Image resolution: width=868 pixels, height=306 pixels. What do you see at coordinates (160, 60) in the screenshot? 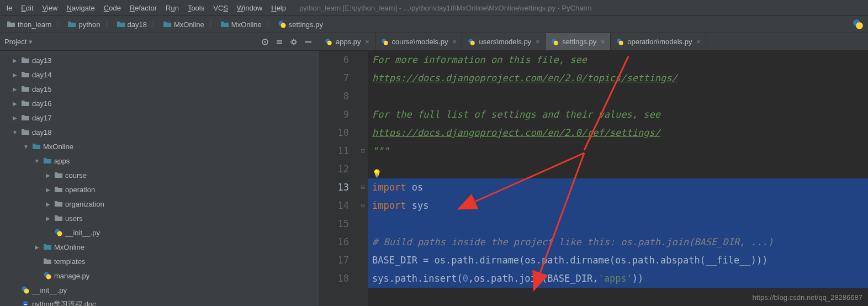
I see `tree-row: ▶day13` at bounding box center [160, 60].